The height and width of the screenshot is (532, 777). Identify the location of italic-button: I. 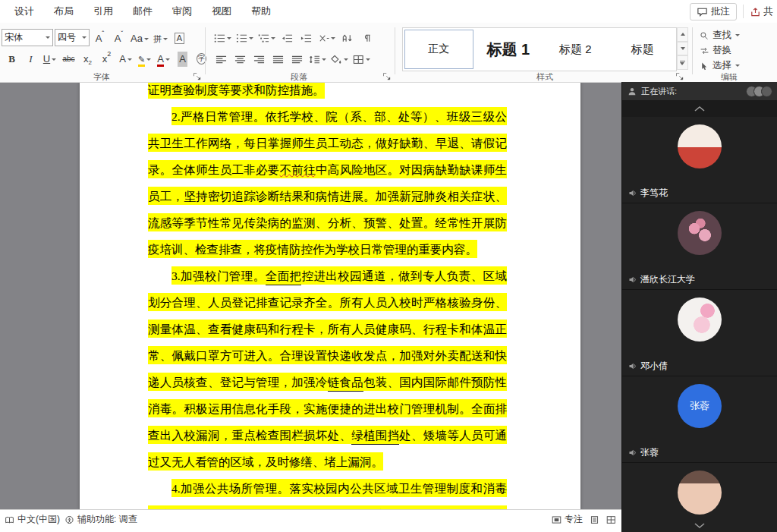
(30, 58).